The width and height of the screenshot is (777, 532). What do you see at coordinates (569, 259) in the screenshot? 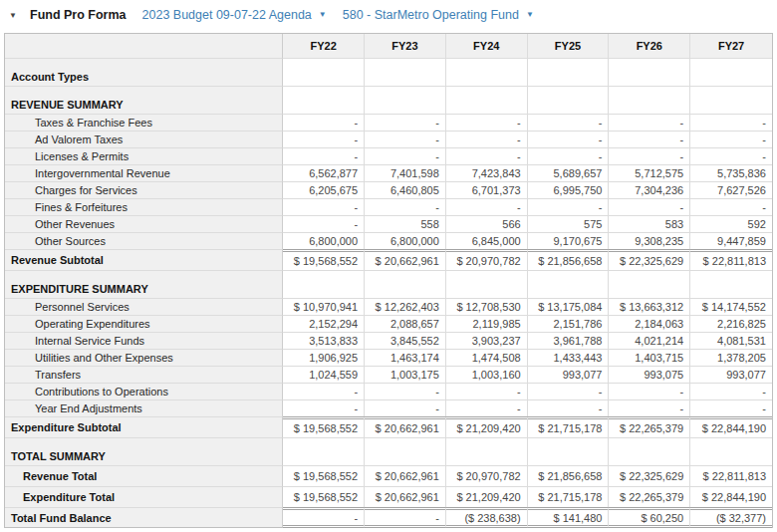
I see `cell-revenue-subtotal-fy25: $ 21,856,658` at bounding box center [569, 259].